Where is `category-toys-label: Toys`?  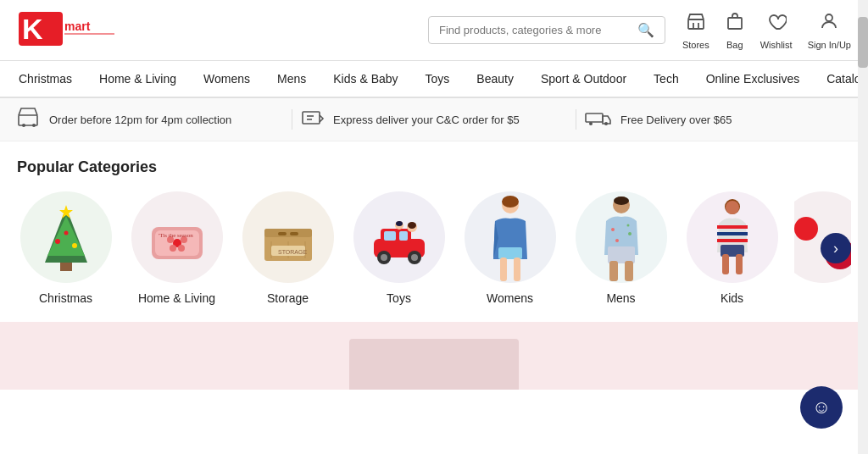
category-toys-label: Toys is located at coordinates (398, 298).